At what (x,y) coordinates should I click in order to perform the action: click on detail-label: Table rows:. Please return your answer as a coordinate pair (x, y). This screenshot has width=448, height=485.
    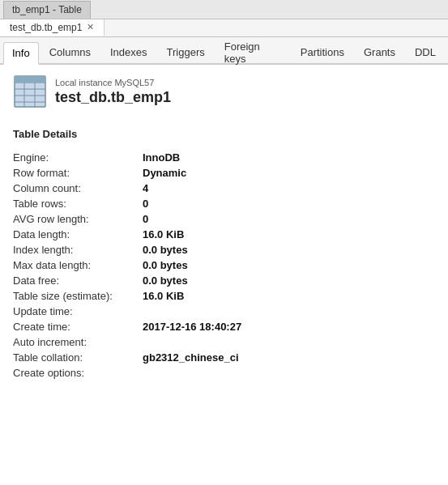
    Looking at the image, I should click on (78, 204).